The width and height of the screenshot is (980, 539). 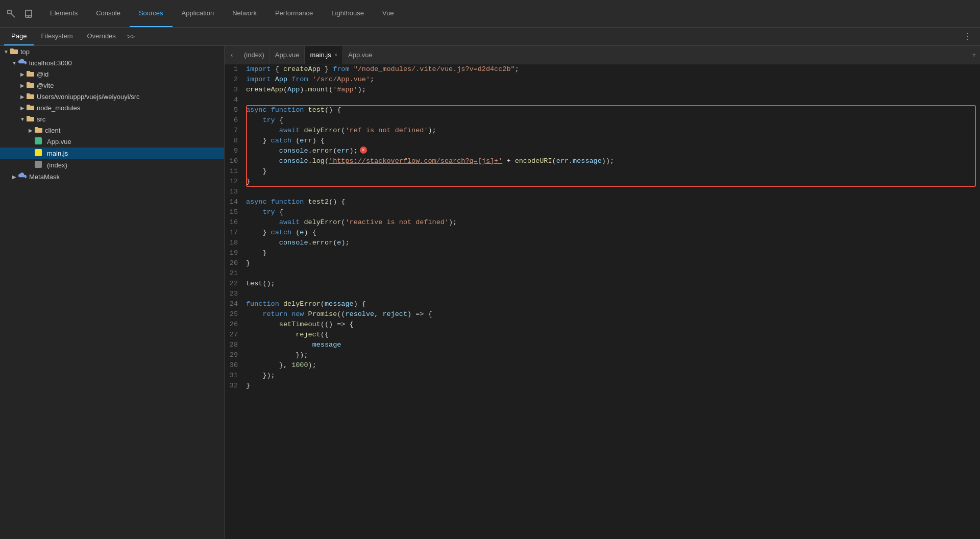 What do you see at coordinates (602, 110) in the screenshot?
I see `code-line-5: 5async function test() {` at bounding box center [602, 110].